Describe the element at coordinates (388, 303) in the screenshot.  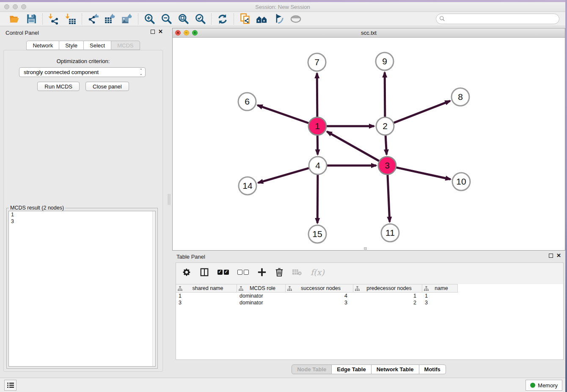
I see `table-cell: 2` at that location.